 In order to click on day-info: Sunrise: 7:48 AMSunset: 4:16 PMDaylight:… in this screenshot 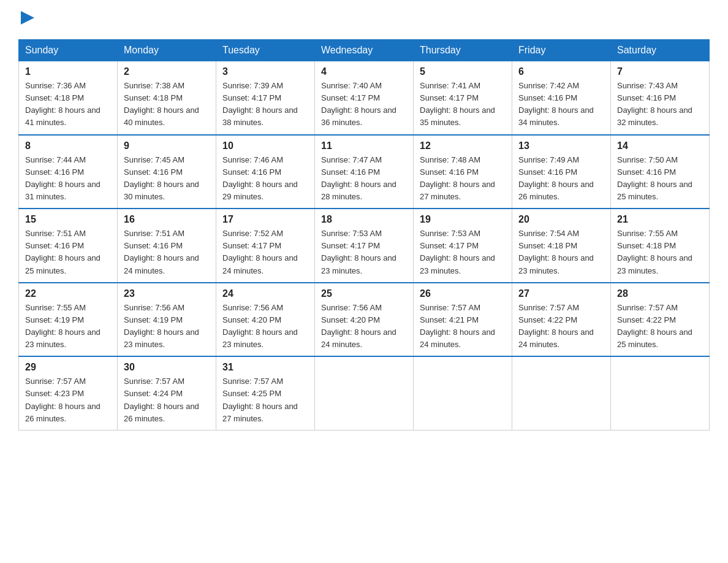, I will do `click(463, 179)`.